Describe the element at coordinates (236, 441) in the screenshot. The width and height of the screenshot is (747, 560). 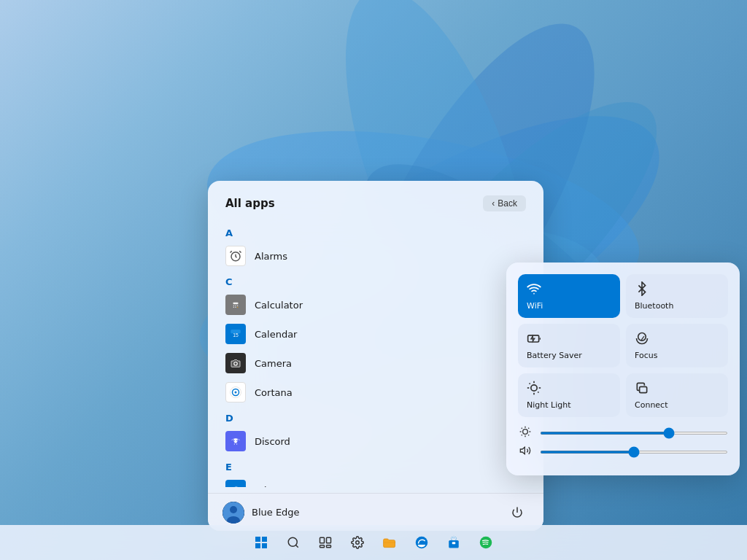
I see `app-icon-discord` at that location.